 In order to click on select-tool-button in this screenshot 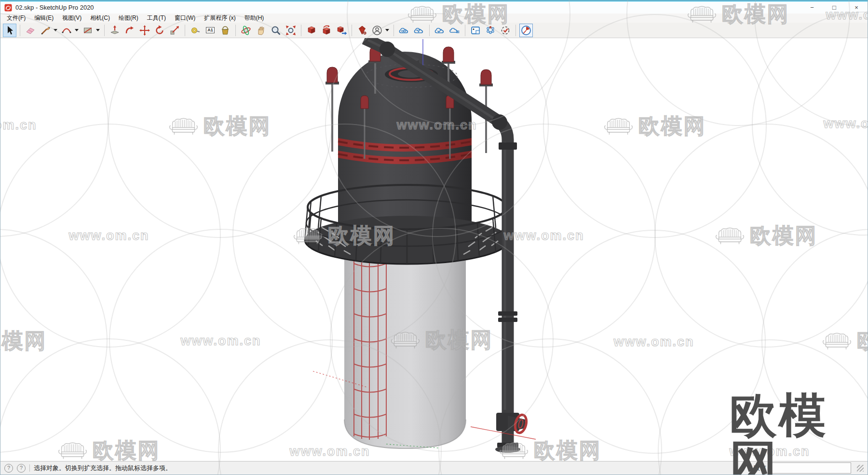, I will do `click(10, 30)`.